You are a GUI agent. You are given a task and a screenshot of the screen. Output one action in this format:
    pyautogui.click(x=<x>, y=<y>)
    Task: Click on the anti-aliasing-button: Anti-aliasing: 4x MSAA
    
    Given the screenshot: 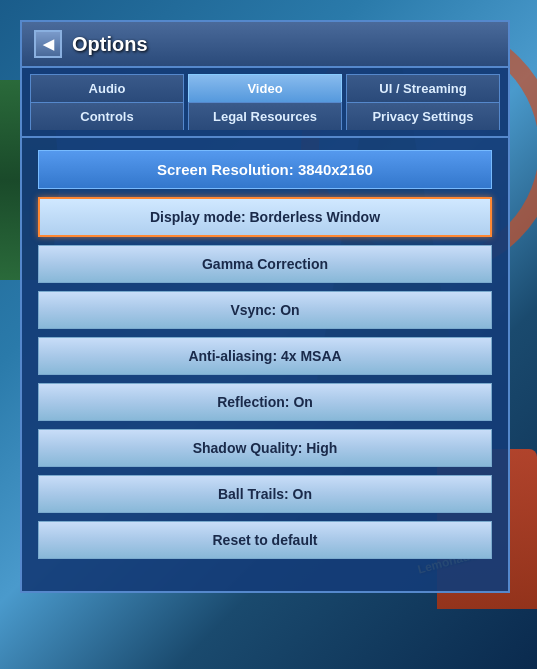 What is the action you would take?
    pyautogui.click(x=265, y=356)
    